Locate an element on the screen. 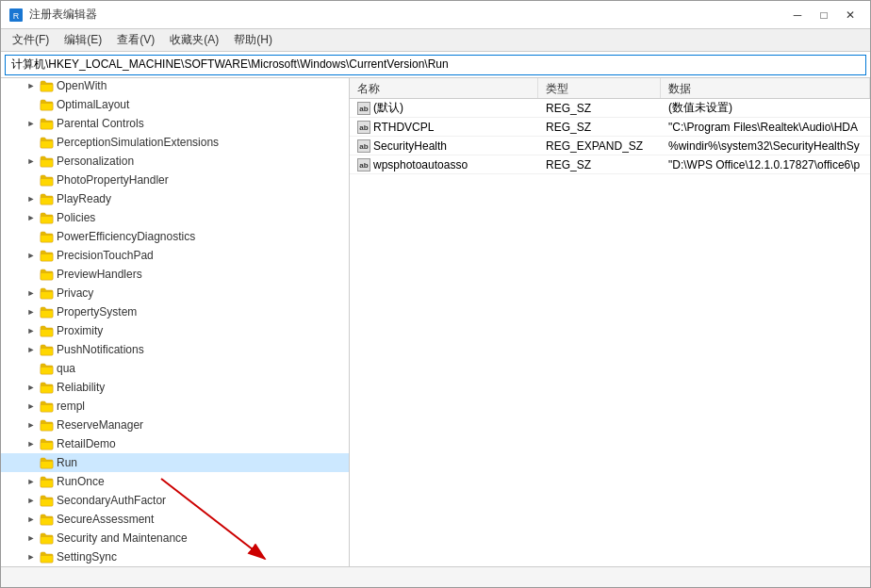 This screenshot has width=871, height=588. menu-file: 文件(F) is located at coordinates (30, 40).